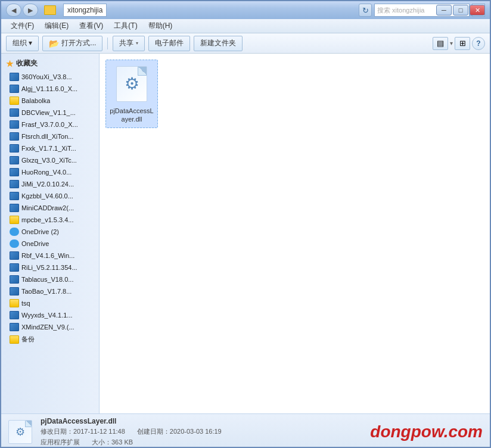 The image size is (491, 448). I want to click on file-page-icon: ⚙, so click(132, 84).